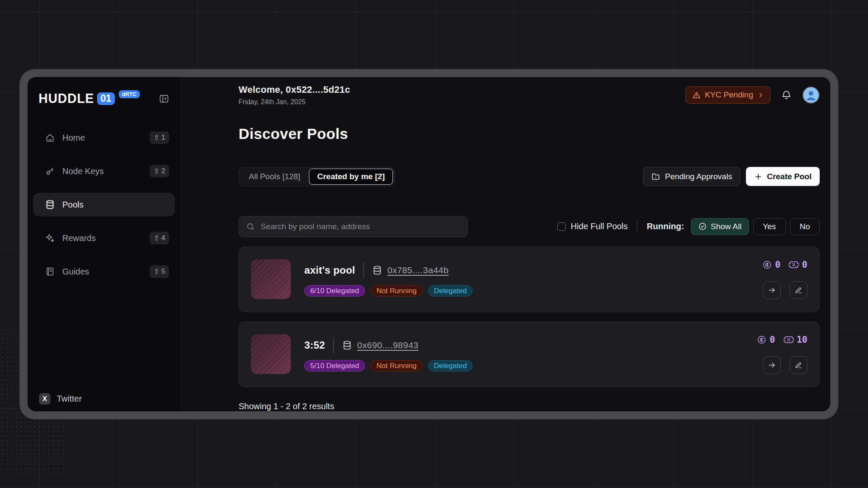 This screenshot has width=868, height=488. Describe the element at coordinates (529, 134) in the screenshot. I see `page-title: Discover Pools` at that location.